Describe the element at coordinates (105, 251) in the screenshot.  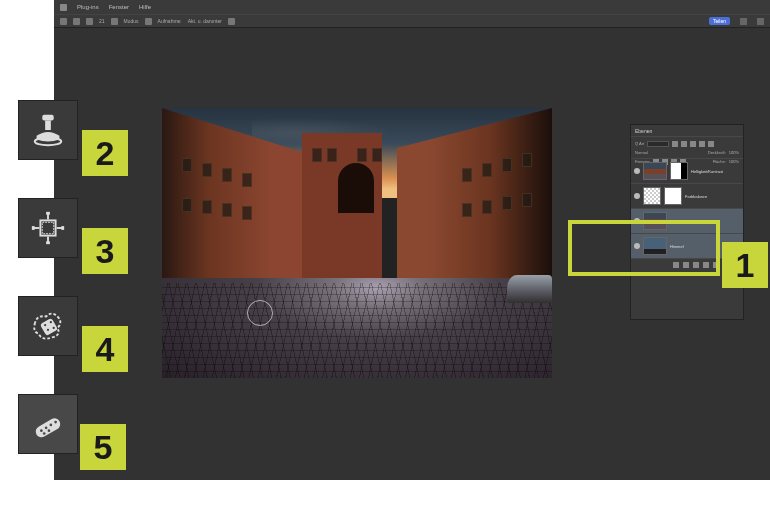
I see `callout-3-number: 3` at that location.